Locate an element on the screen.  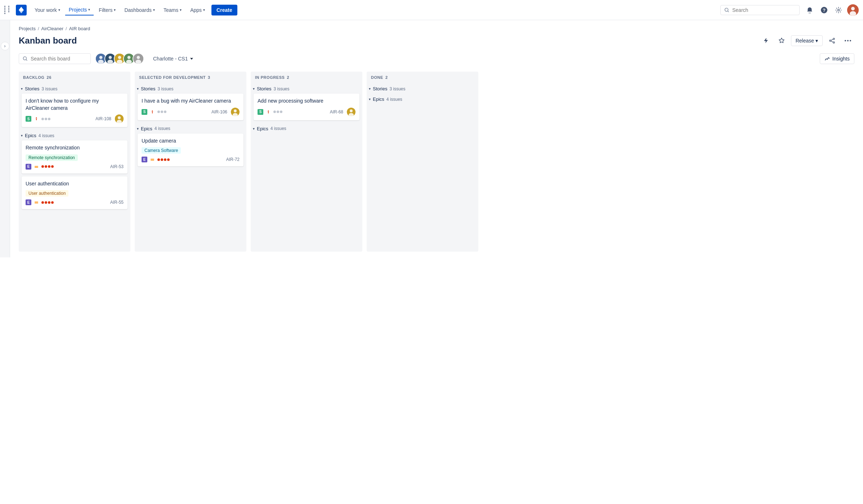
card-id-72: AIR-72 is located at coordinates (233, 159).